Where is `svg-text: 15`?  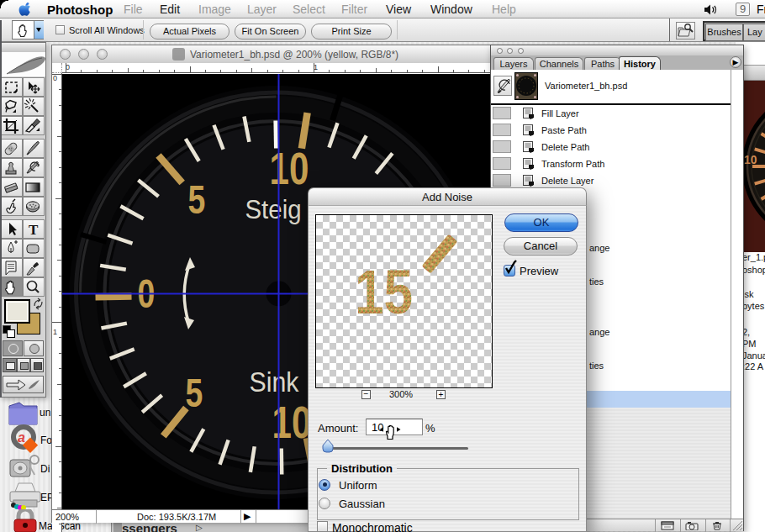
svg-text: 15 is located at coordinates (383, 292).